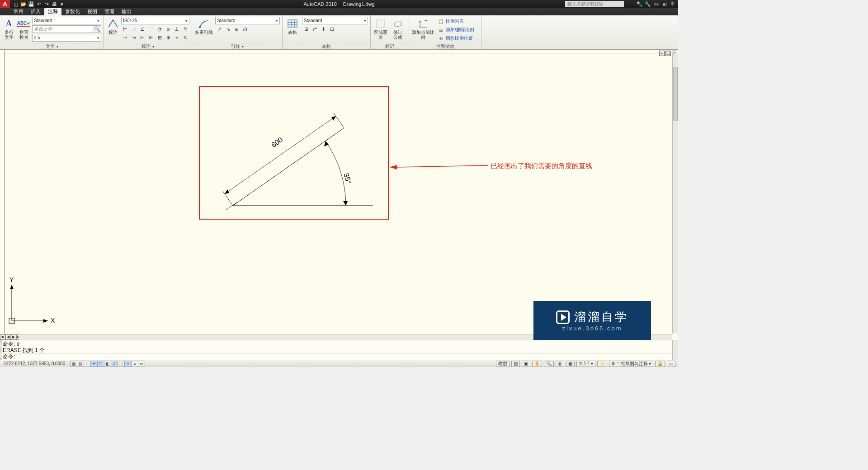 The image size is (868, 470). Describe the element at coordinates (168, 38) in the screenshot. I see `dim-center-icon: ⊕` at that location.